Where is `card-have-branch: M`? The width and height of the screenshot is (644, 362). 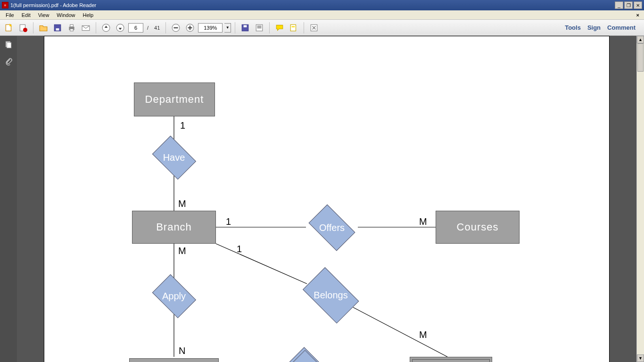 card-have-branch: M is located at coordinates (182, 204).